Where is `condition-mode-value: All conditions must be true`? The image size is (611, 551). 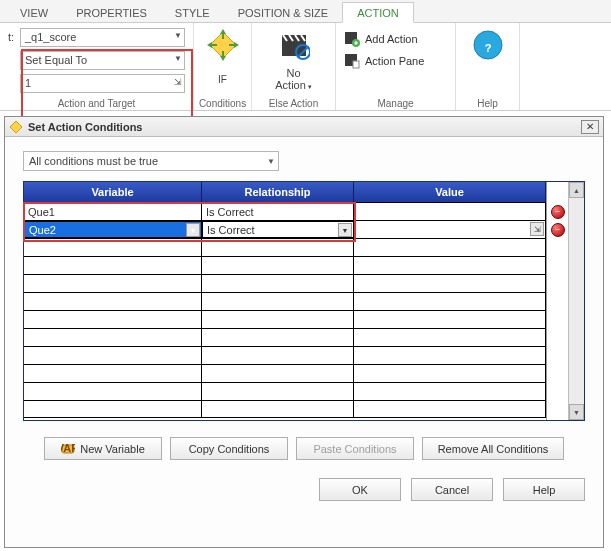
condition-mode-value: All conditions must be true is located at coordinates (94, 161).